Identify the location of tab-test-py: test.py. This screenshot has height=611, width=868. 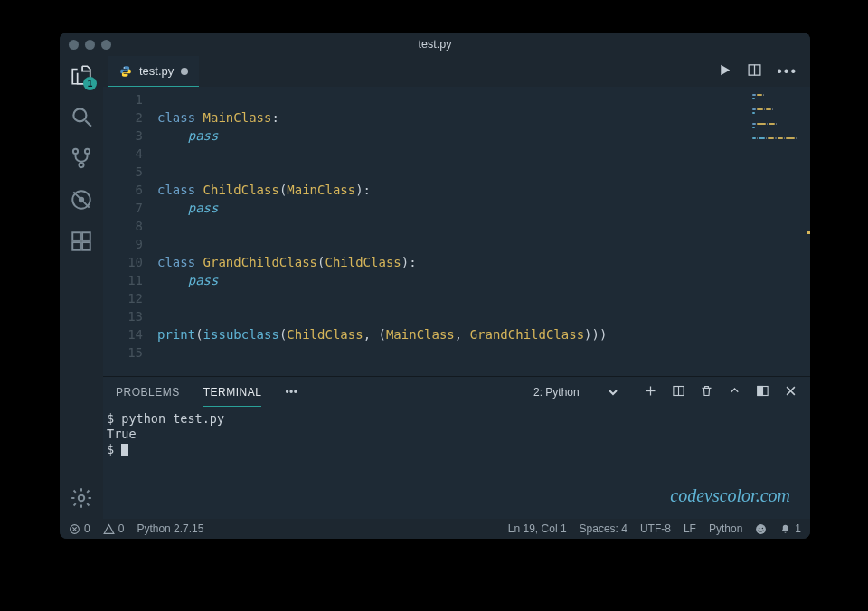
(154, 71).